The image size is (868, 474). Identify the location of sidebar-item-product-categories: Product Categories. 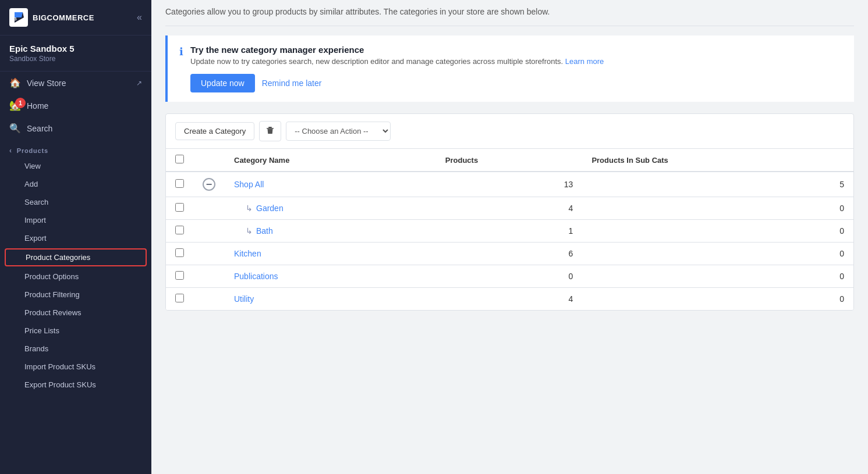
(76, 257).